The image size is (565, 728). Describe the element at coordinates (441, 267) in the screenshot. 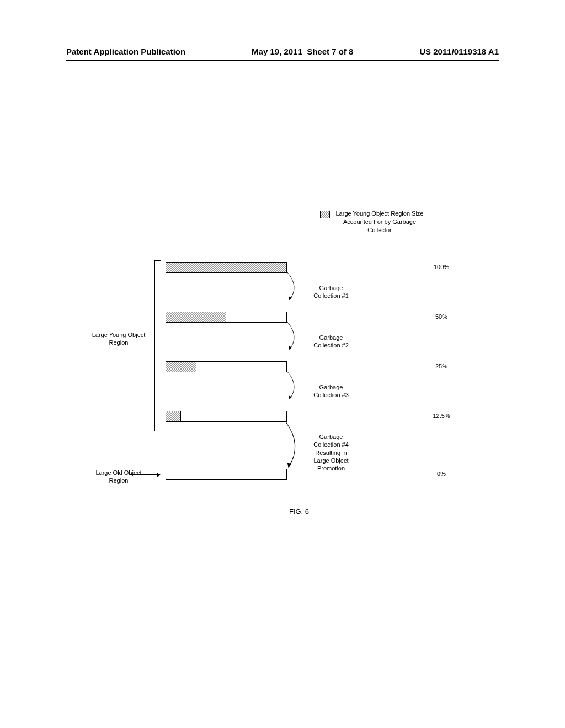

I see `pct-100: 100%` at that location.